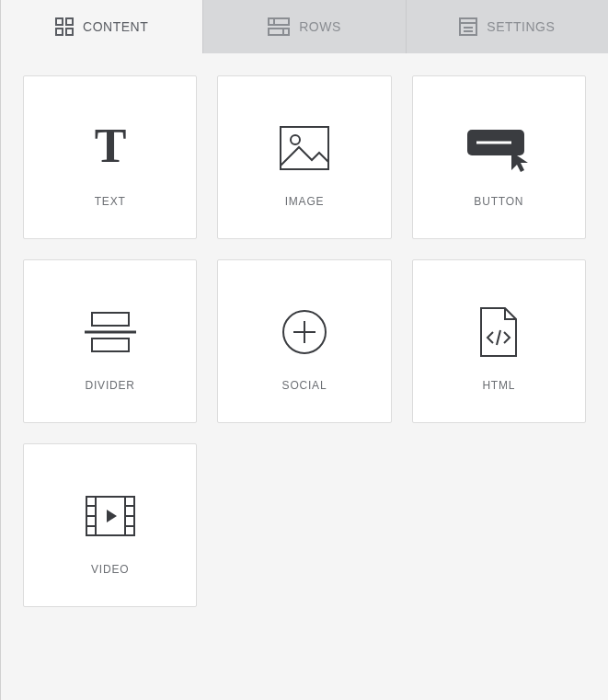 The height and width of the screenshot is (700, 608). What do you see at coordinates (110, 569) in the screenshot?
I see `tile-video-label: VIDEO` at bounding box center [110, 569].